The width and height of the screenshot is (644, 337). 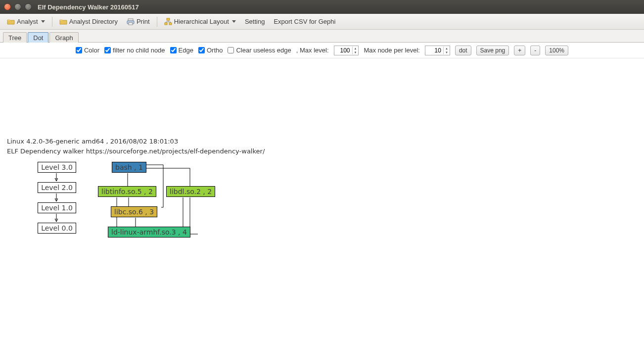 I want to click on filter-checkbox: filter no child node, so click(x=135, y=50).